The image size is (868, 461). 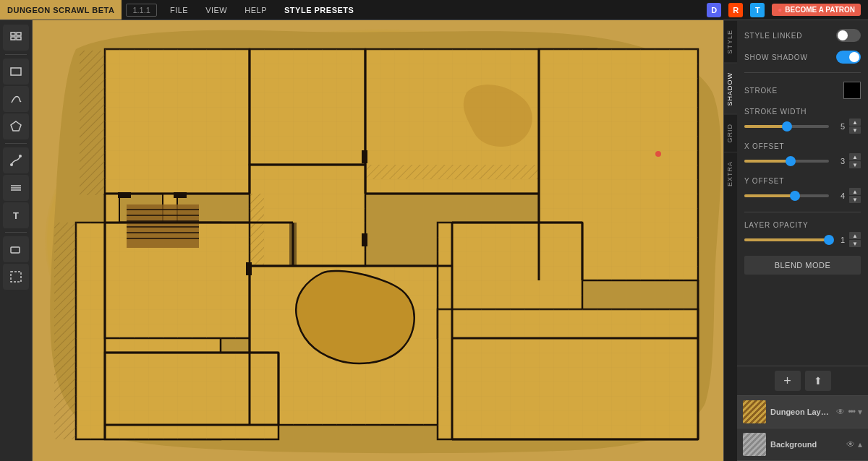 What do you see at coordinates (791, 161) in the screenshot?
I see `x-offset-thumb` at bounding box center [791, 161].